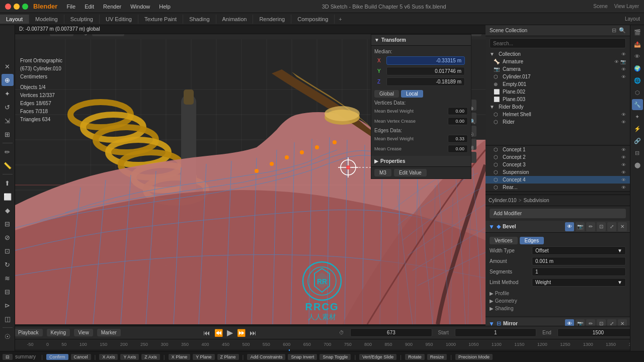  Describe the element at coordinates (119, 19) in the screenshot. I see `tab-uv-editing: UV Editing` at that location.